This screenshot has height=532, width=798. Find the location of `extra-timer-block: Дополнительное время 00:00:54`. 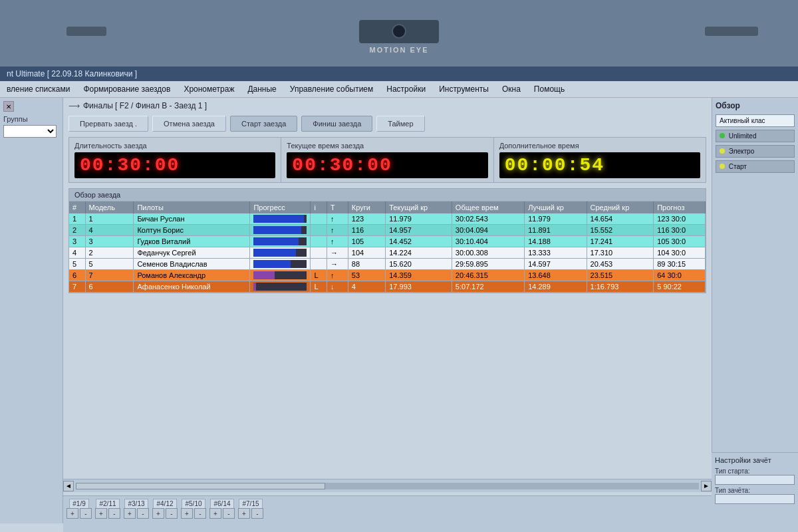

extra-timer-block: Дополнительное время 00:00:54 is located at coordinates (600, 160).